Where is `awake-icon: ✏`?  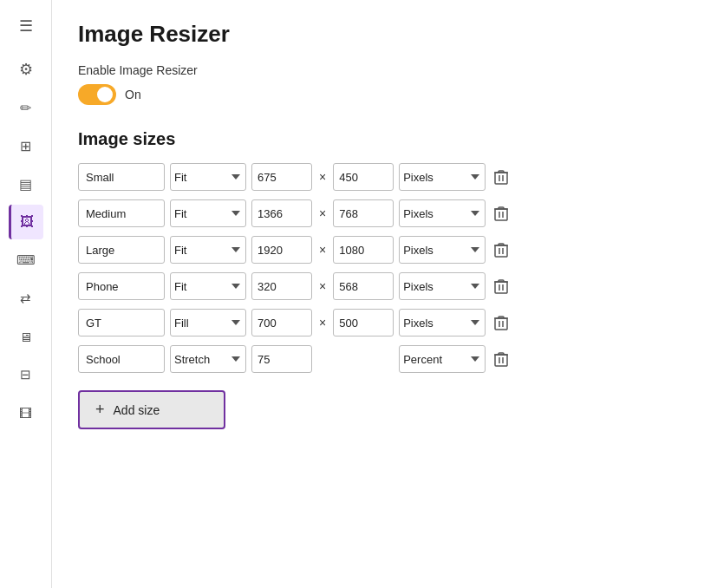
awake-icon: ✏ is located at coordinates (26, 108).